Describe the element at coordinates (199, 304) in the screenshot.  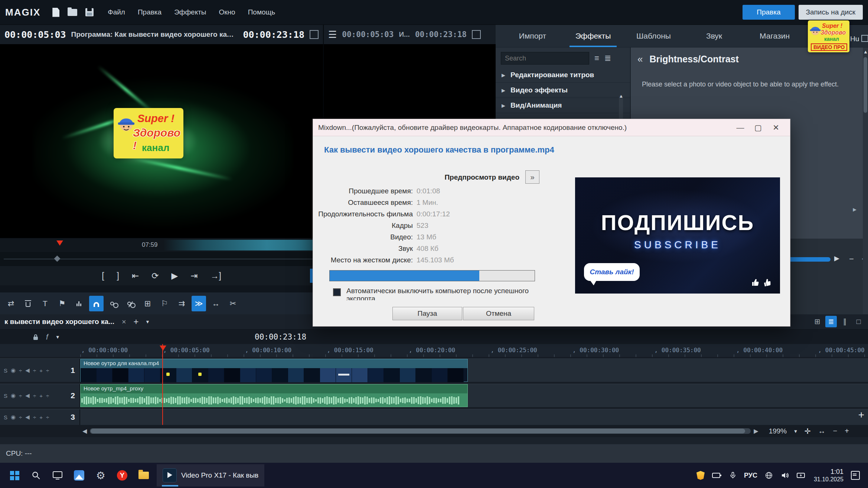
I see `mouse-mode-all-button: ≫` at that location.